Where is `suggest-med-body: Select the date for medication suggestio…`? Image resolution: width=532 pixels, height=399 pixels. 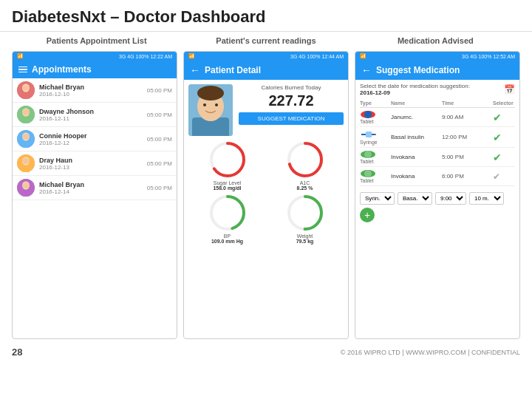 suggest-med-body: Select the date for medication suggestio… is located at coordinates (437, 152).